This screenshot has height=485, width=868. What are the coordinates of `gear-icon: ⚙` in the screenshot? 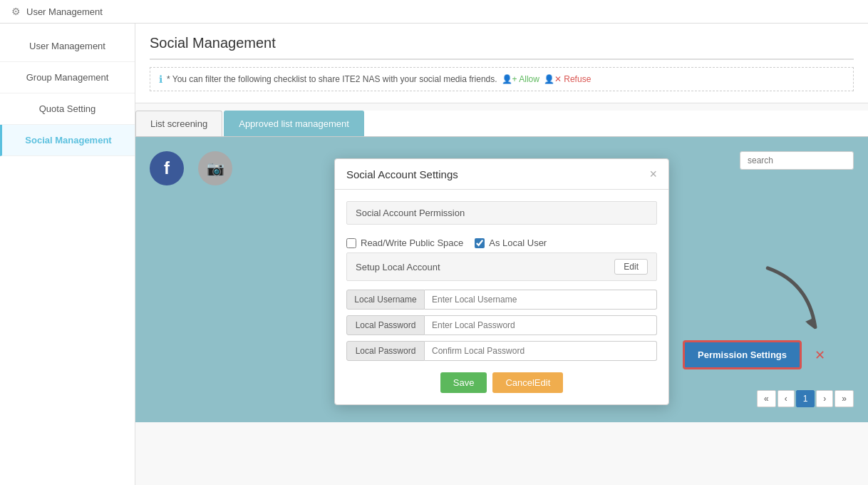 It's located at (16, 11).